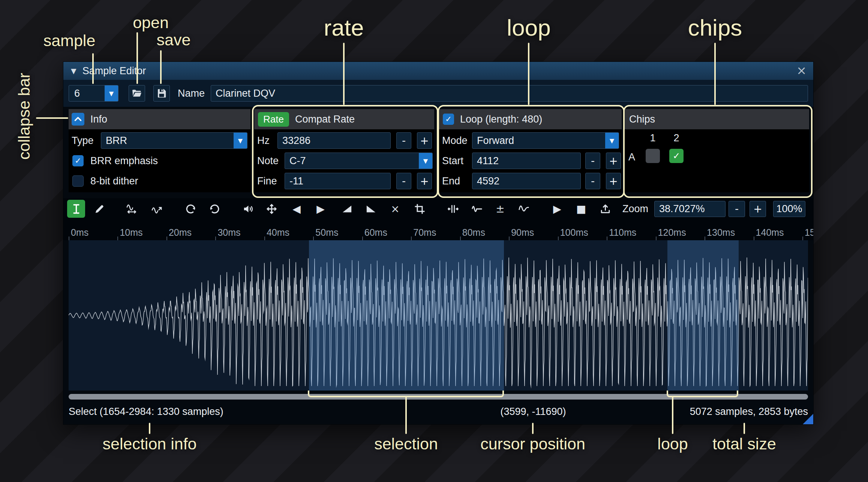 This screenshot has width=868, height=482. What do you see at coordinates (613, 161) in the screenshot?
I see `loop-start-increment-button: +` at bounding box center [613, 161].